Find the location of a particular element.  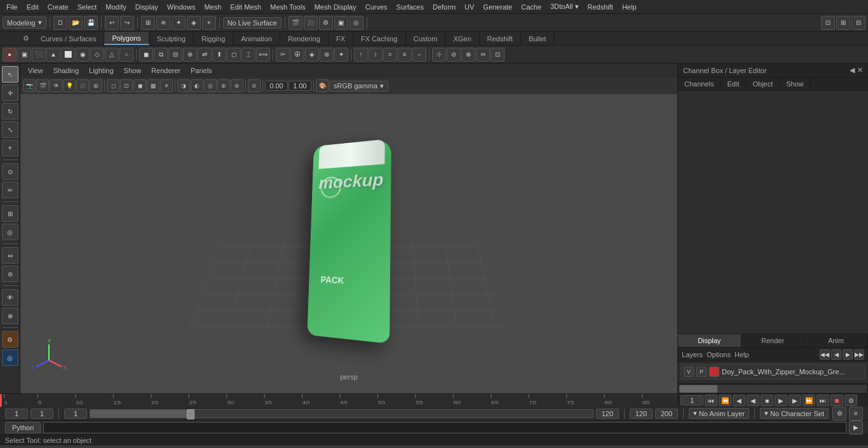

tab-xgen: XGen is located at coordinates (463, 38).